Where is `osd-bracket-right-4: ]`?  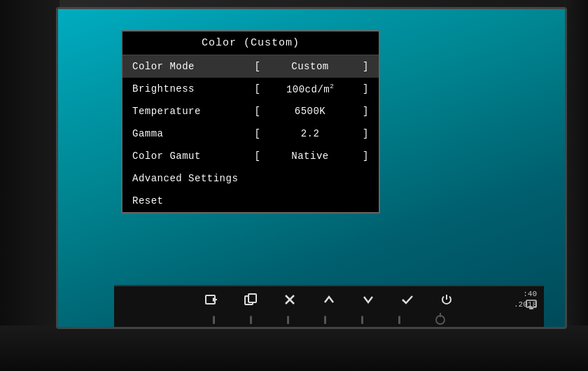
osd-bracket-right-4: ] is located at coordinates (363, 134).